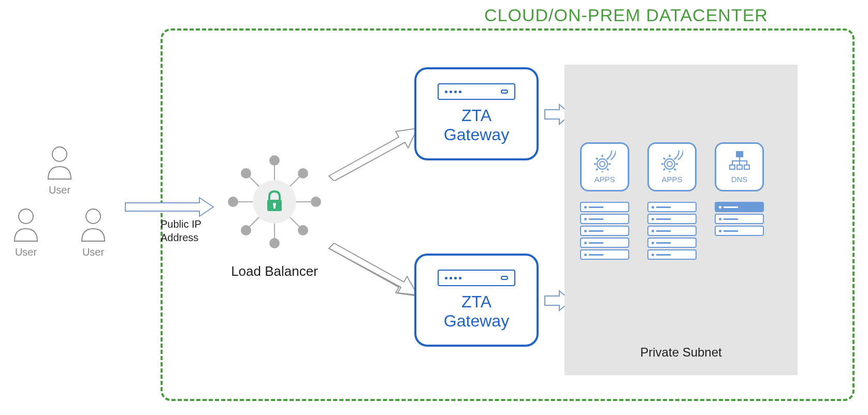 The image size is (868, 415). Describe the element at coordinates (604, 179) in the screenshot. I see `apps-label-1: APPS` at that location.